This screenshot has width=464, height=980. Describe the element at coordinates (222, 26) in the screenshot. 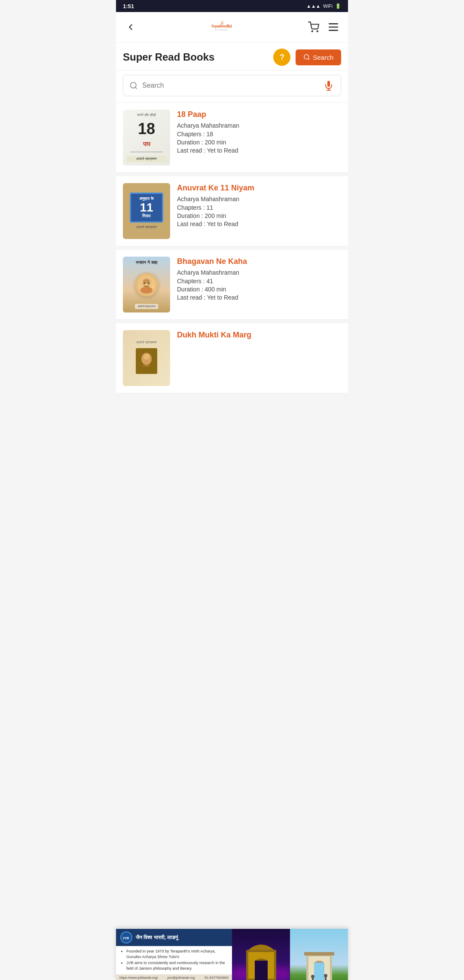

I see `svg-text: Sambodhi` at that location.